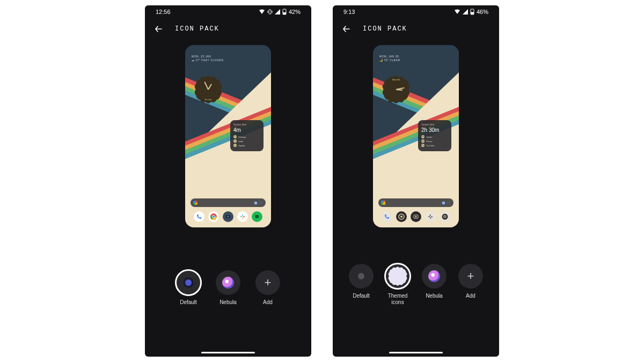  Describe the element at coordinates (435, 137) in the screenshot. I see `screen-time-app-row: 58mTwitter` at that location.